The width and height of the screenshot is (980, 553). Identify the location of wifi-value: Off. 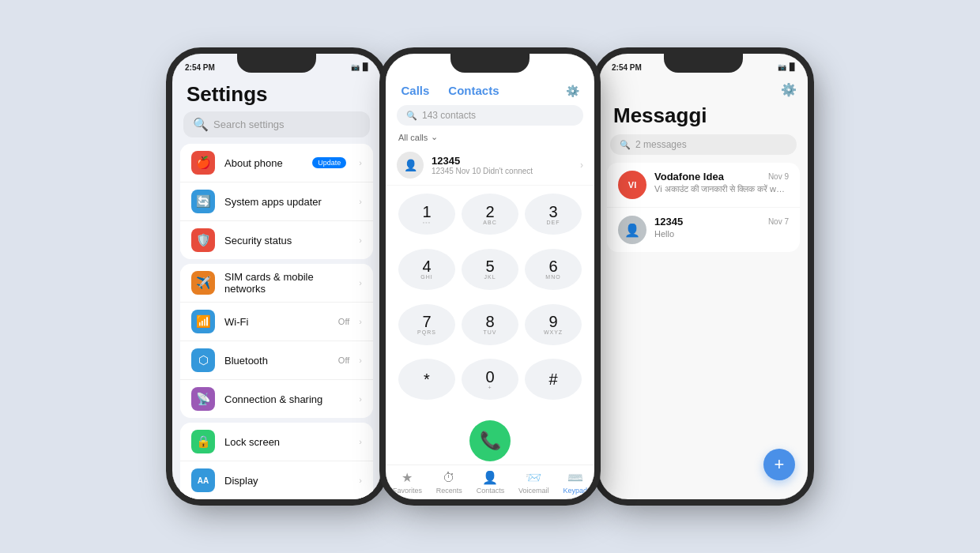
(344, 322).